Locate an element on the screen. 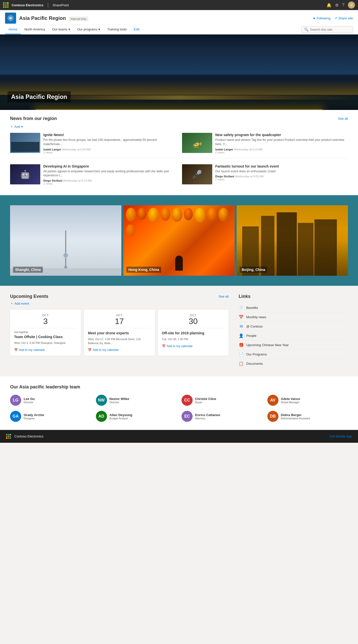 This screenshot has height=644, width=358. gallery-art-shanghai is located at coordinates (66, 240).